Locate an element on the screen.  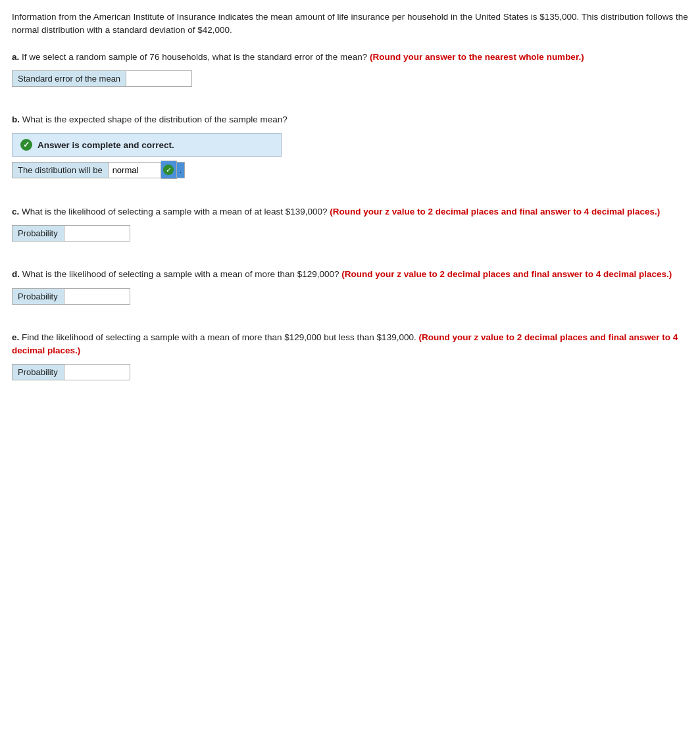
question-c-letter: c. is located at coordinates (16, 212).